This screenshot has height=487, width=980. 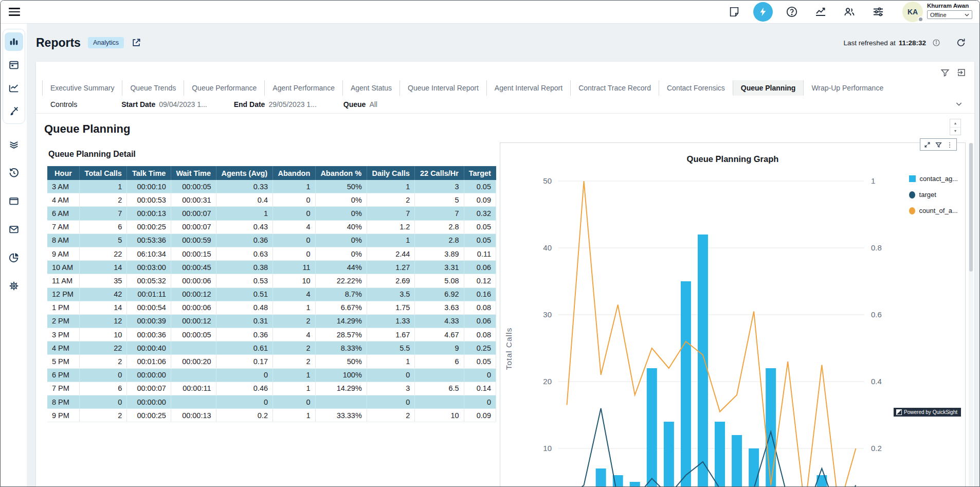 I want to click on table-cell: 11 AM, so click(x=64, y=281).